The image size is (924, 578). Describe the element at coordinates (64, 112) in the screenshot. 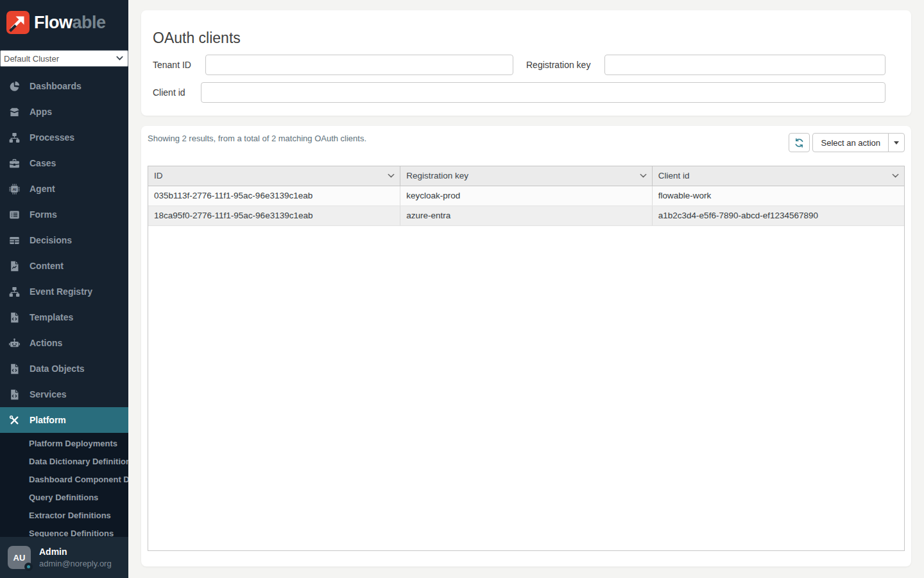

I see `sidebar-item-apps: Apps` at that location.